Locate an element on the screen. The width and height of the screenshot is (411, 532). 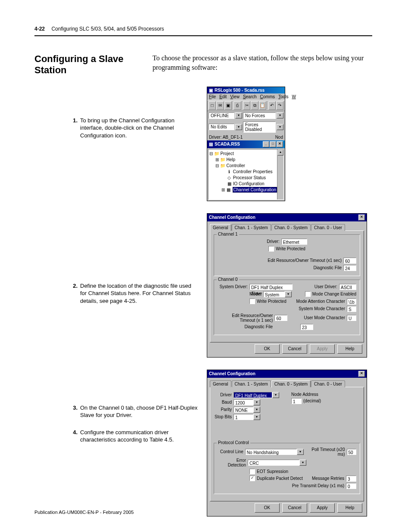
copy-icon: ⧉ is located at coordinates (254, 106).